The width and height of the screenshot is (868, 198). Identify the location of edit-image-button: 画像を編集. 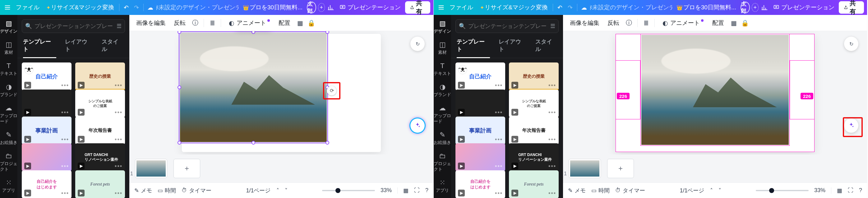
(151, 23).